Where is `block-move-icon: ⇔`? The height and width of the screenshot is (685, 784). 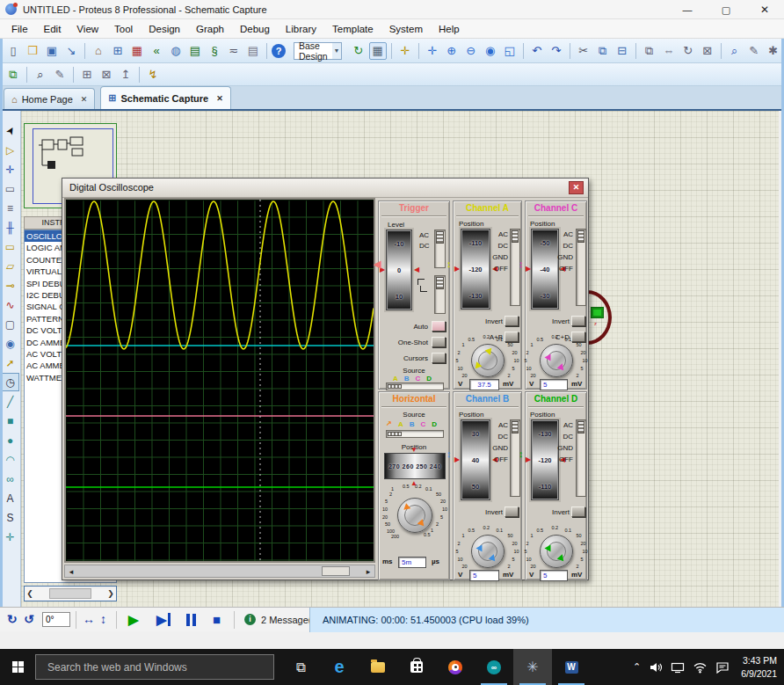 block-move-icon: ⇔ is located at coordinates (669, 51).